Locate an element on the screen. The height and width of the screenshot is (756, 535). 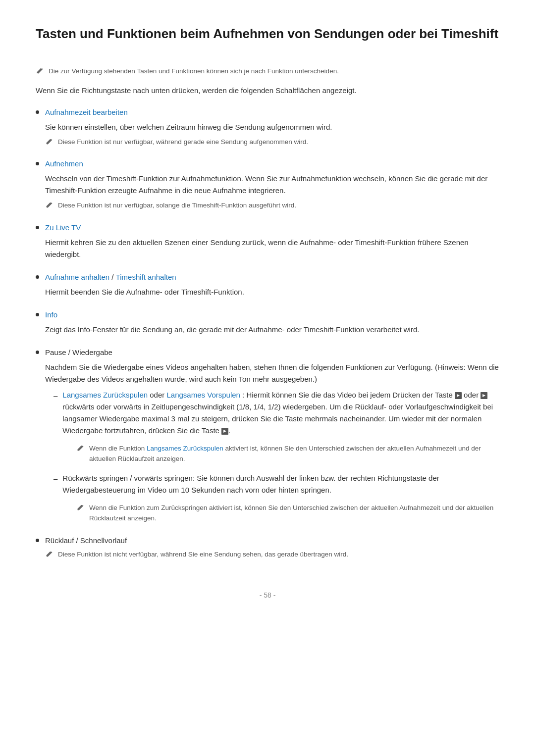
aufnahmezeit-body: Sie können einstellen, über welchen Zeit… is located at coordinates (272, 127).